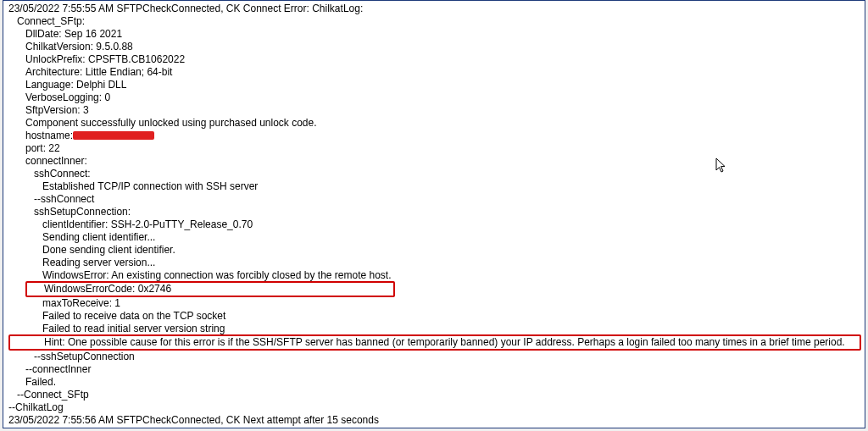 This screenshot has height=431, width=868. Describe the element at coordinates (434, 329) in the screenshot. I see `log-line: Failed to read initial server version st…` at that location.